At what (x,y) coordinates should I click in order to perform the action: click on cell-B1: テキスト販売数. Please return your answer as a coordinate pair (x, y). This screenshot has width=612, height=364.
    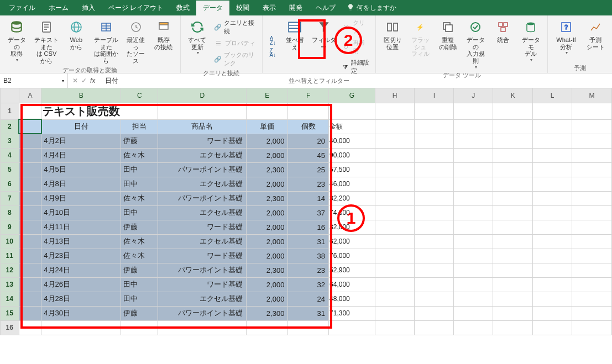
    Looking at the image, I should click on (81, 111).